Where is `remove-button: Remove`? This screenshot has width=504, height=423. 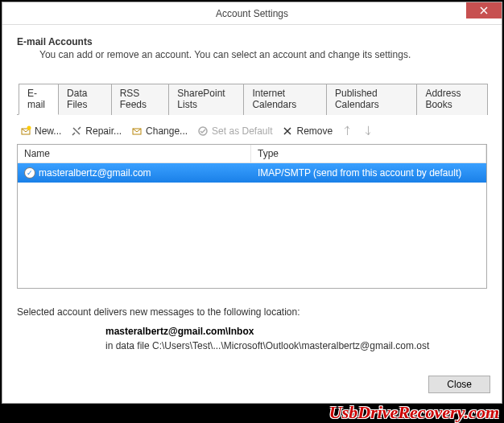 remove-button: Remove is located at coordinates (308, 131).